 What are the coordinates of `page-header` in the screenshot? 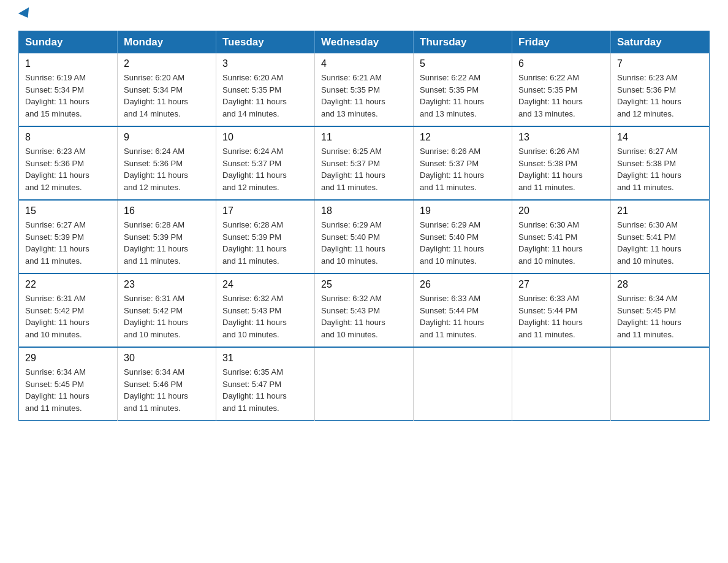 It's located at (364, 17).